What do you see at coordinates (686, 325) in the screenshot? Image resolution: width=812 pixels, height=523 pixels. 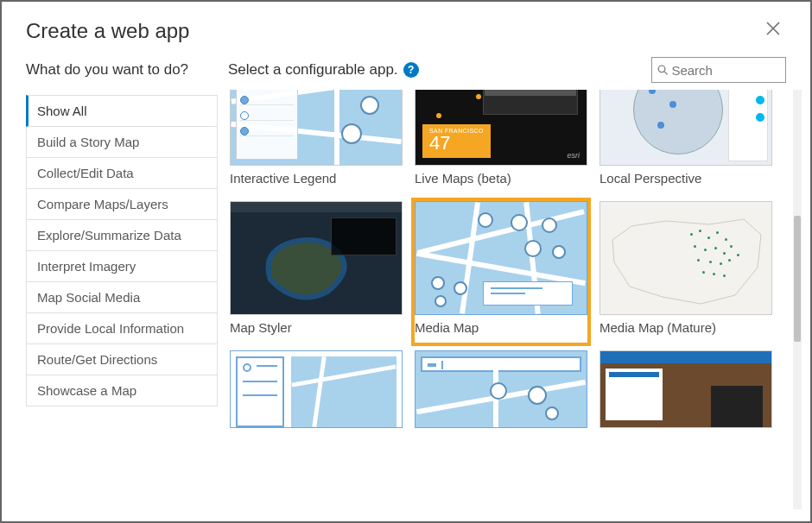 I see `card-label: Media Map (Mature)` at bounding box center [686, 325].